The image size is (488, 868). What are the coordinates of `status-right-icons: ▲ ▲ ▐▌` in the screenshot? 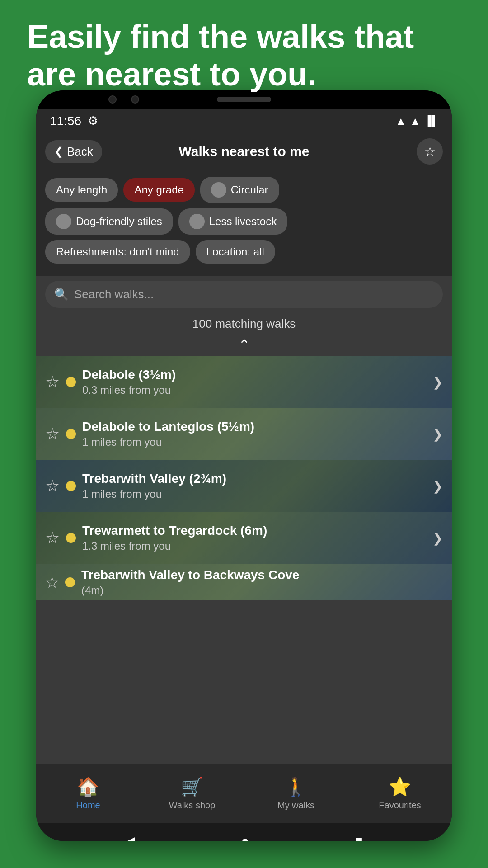 It's located at (417, 121).